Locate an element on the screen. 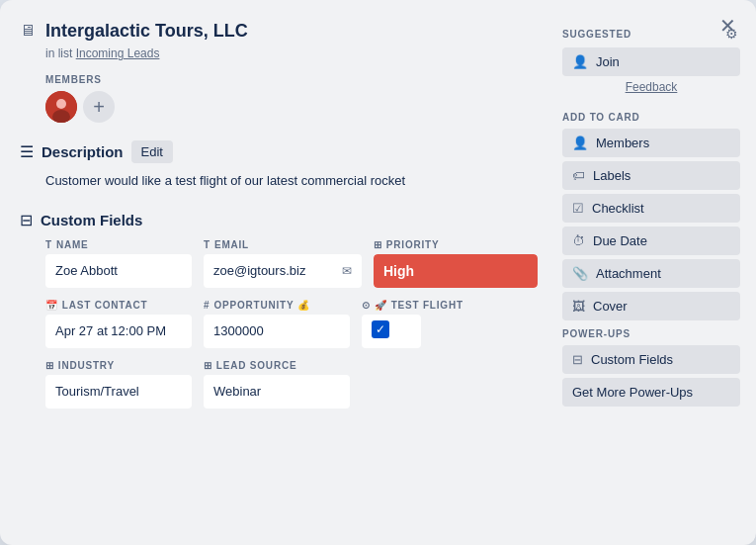  description-title: Description is located at coordinates (83, 152).